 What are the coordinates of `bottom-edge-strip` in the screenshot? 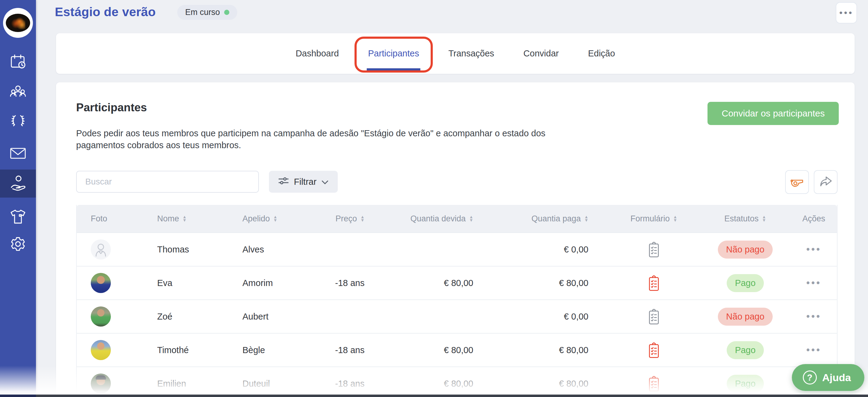 It's located at (434, 396).